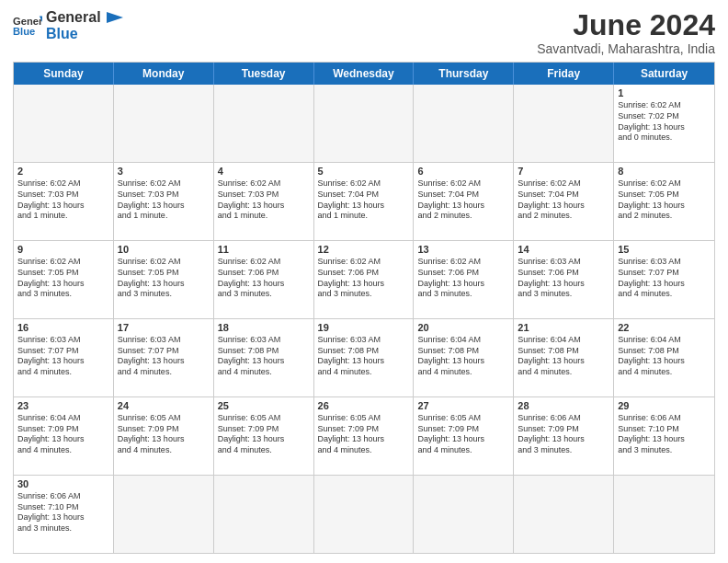 Image resolution: width=728 pixels, height=563 pixels. Describe the element at coordinates (364, 33) in the screenshot. I see `page-header: General Blue General Blue June 2024 Sava…` at that location.